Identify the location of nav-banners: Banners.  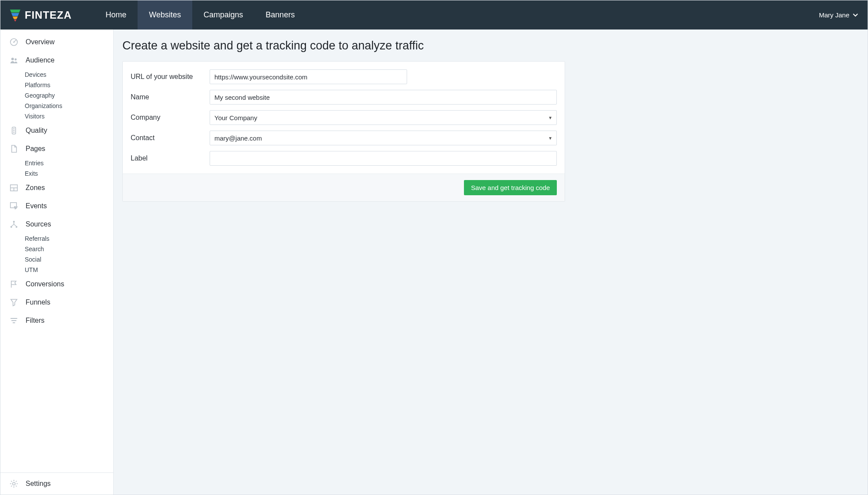
(280, 15).